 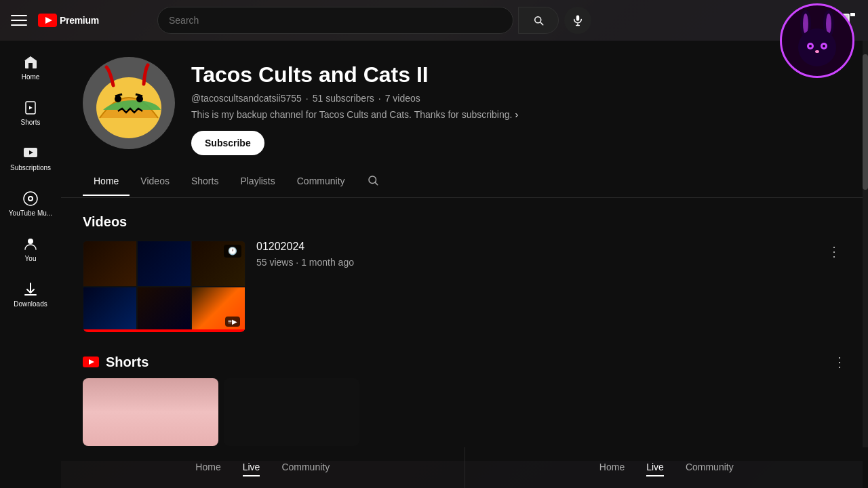 What do you see at coordinates (228, 143) in the screenshot?
I see `subscribe-button: Subscribe` at bounding box center [228, 143].